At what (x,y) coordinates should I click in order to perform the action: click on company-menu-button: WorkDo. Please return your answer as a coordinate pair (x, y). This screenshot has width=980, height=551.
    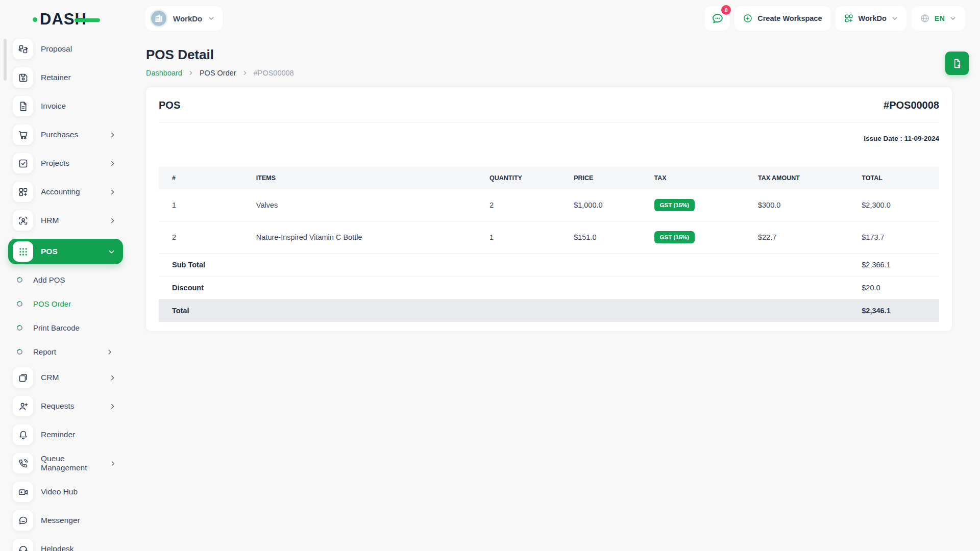
    Looking at the image, I should click on (871, 18).